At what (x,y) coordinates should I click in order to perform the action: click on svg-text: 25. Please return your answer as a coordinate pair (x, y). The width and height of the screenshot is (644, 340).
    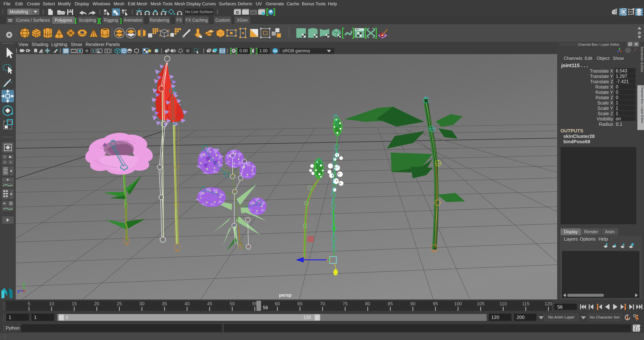
    Looking at the image, I should click on (120, 304).